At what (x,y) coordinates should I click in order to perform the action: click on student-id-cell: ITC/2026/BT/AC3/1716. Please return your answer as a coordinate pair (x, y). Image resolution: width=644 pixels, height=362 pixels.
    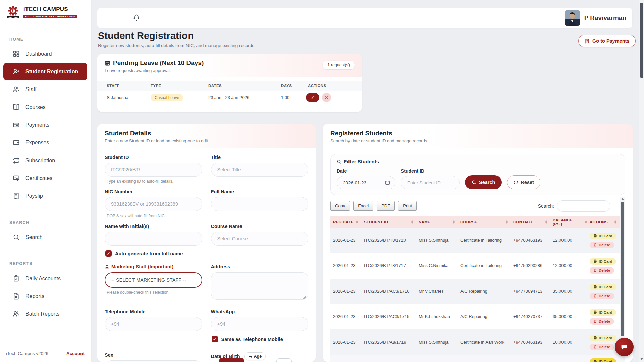
    Looking at the image, I should click on (388, 291).